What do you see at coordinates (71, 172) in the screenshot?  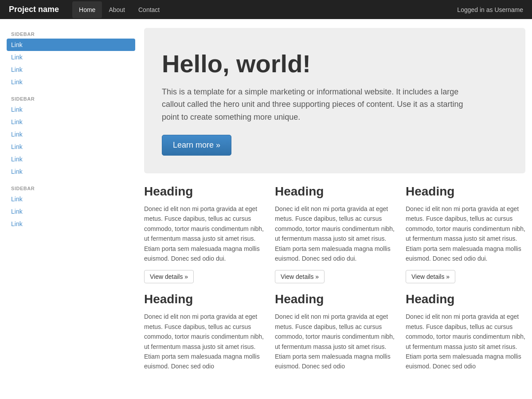 I see `sidebar-link-1-5: Link` at bounding box center [71, 172].